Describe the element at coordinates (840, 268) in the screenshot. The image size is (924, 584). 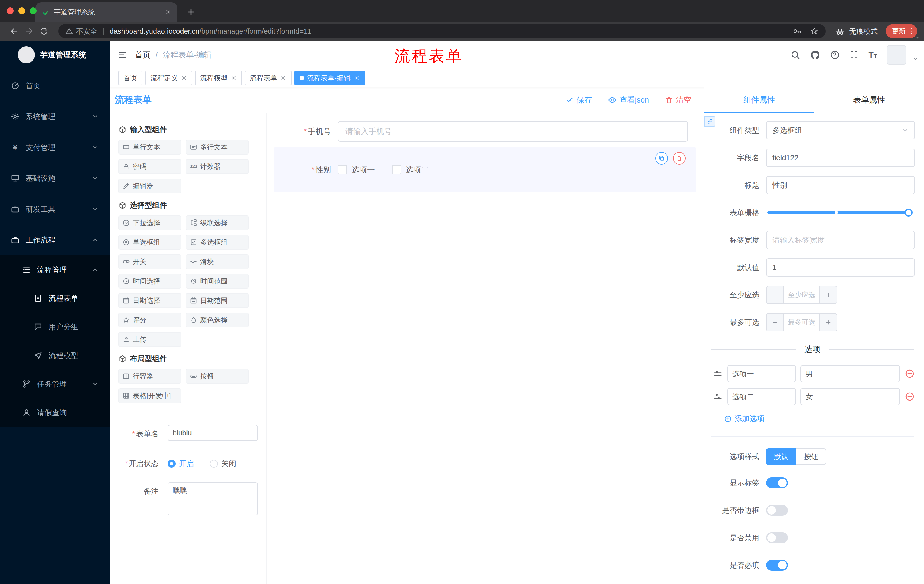
I see `default-value-input` at that location.